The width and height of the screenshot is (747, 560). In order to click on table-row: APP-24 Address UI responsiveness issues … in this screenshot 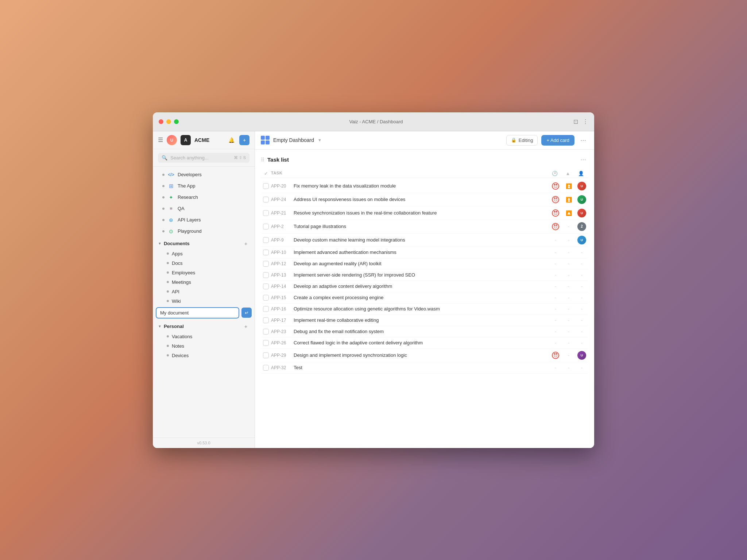, I will do `click(425, 200)`.